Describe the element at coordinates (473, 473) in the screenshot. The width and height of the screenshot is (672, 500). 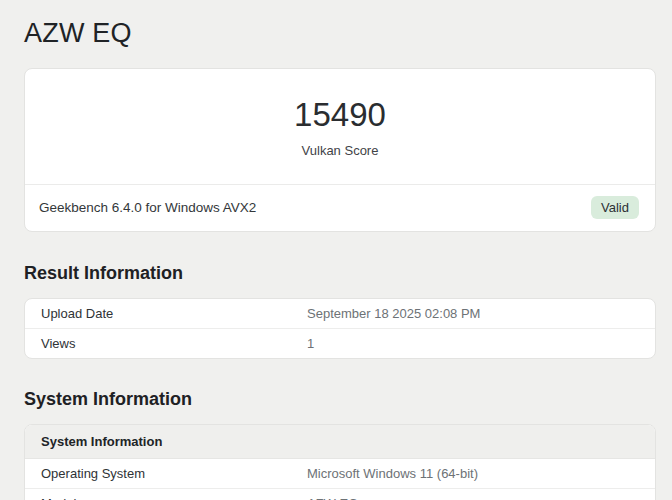
I see `row-value: Microsoft Windows 11 (64-bit)` at that location.